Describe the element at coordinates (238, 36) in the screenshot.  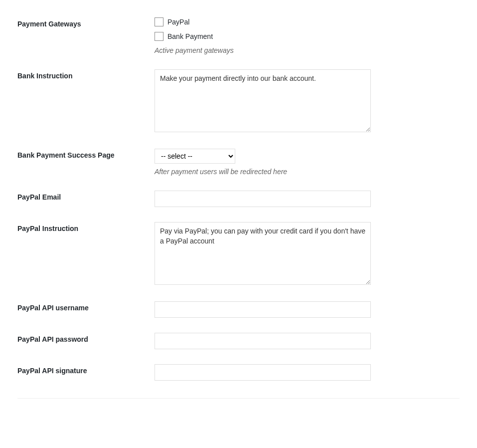
I see `row-payment-gateways: Payment Gateways PayPal Bank Payment Act…` at that location.